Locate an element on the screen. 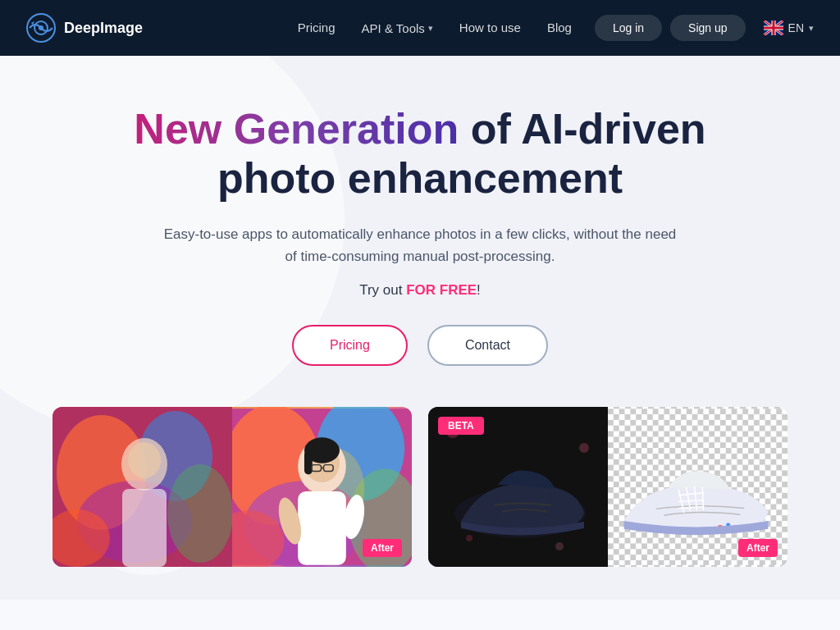 The height and width of the screenshot is (630, 840). showcase-card-2: BETA is located at coordinates (608, 487).